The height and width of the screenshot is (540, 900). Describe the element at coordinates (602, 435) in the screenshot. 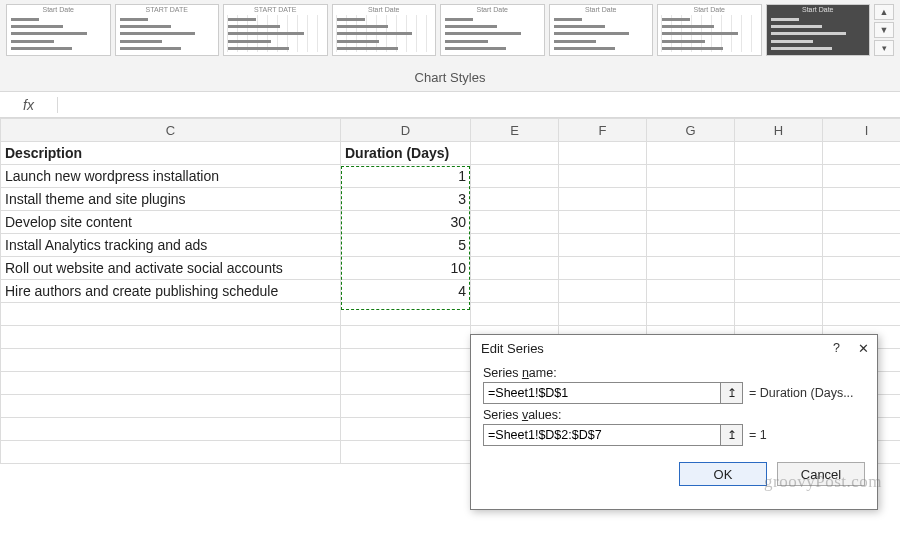

I see `series-values-field` at that location.